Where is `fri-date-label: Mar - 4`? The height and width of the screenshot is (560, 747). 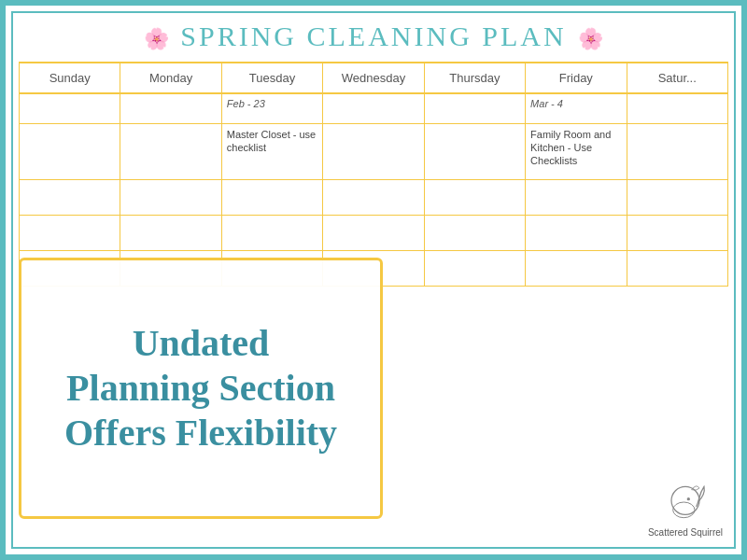
fri-date-label: Mar - 4 is located at coordinates (547, 104).